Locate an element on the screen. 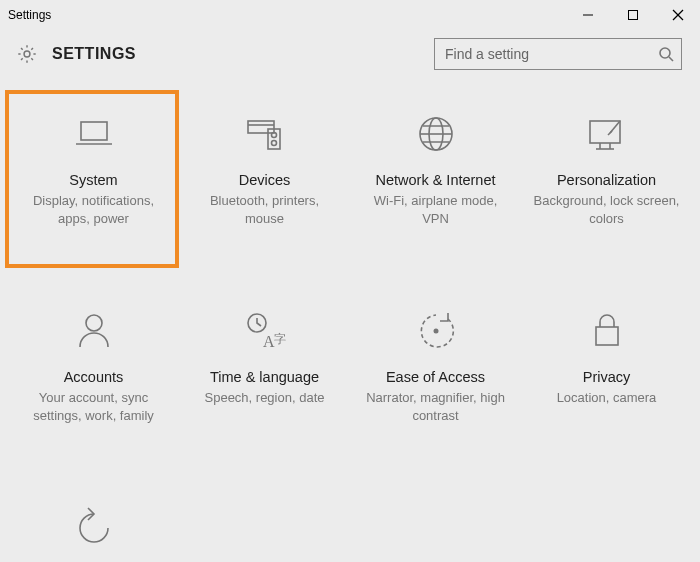 The height and width of the screenshot is (562, 700). titlebar: Settings is located at coordinates (350, 15).